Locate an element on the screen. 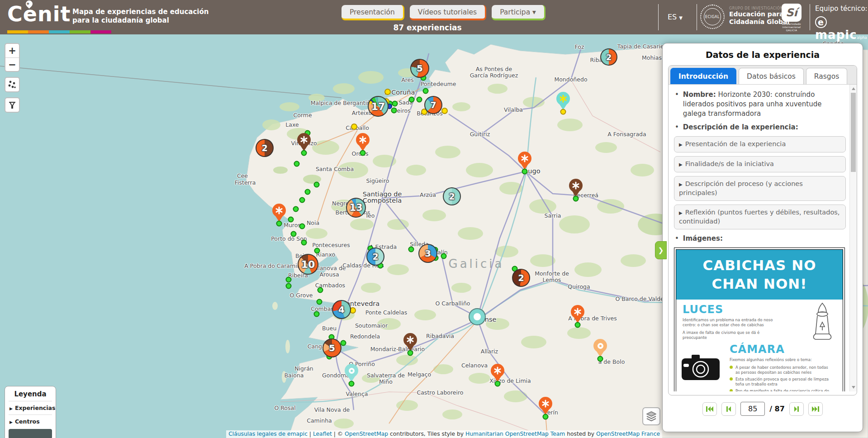  app-logo: Cenit is located at coordinates (39, 14).